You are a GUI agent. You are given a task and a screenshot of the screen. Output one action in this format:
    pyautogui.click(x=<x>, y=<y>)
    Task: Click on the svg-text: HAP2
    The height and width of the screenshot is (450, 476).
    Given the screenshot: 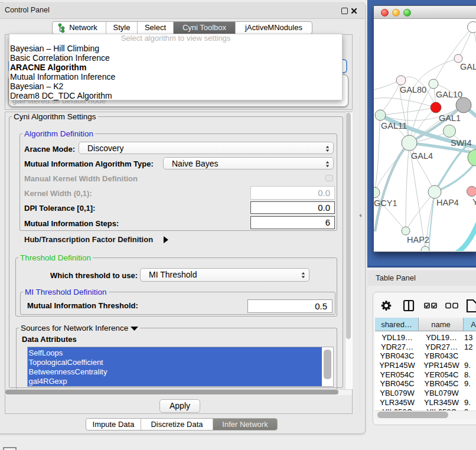 What is the action you would take?
    pyautogui.click(x=418, y=240)
    